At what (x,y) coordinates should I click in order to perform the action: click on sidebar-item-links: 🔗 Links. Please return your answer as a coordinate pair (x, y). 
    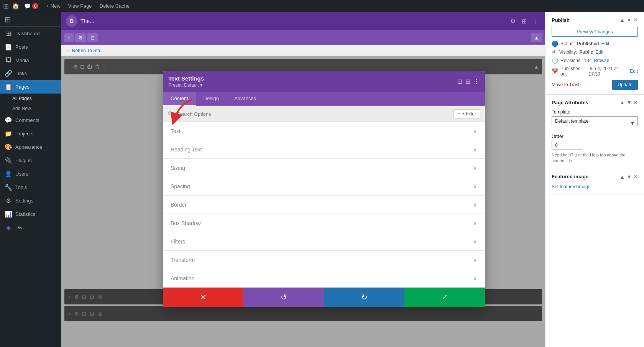
    Looking at the image, I should click on (31, 74).